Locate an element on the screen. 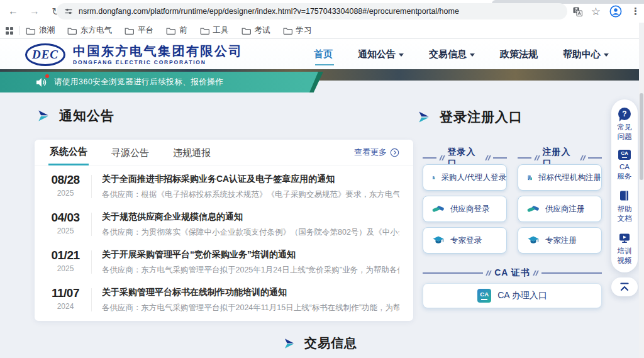 The width and height of the screenshot is (644, 358). nav-item-notices: 通知公告 is located at coordinates (381, 54).